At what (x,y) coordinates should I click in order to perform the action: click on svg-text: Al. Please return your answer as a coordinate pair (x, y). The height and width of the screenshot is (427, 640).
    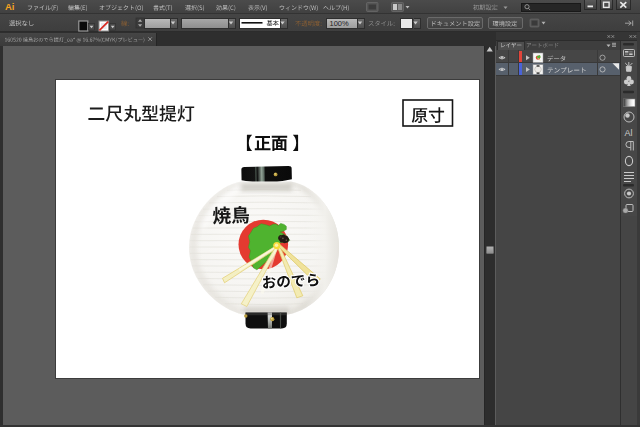
    Looking at the image, I should click on (629, 133).